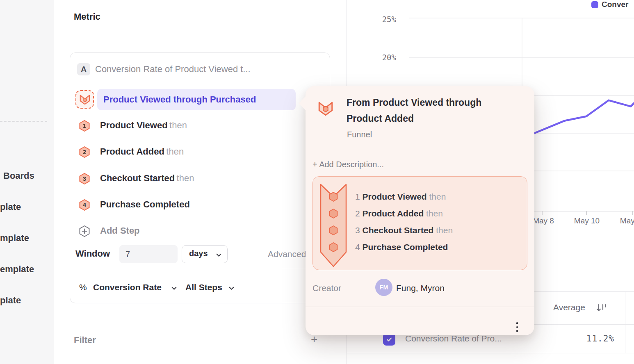  What do you see at coordinates (602, 308) in the screenshot?
I see `sort-descending-icon` at bounding box center [602, 308].